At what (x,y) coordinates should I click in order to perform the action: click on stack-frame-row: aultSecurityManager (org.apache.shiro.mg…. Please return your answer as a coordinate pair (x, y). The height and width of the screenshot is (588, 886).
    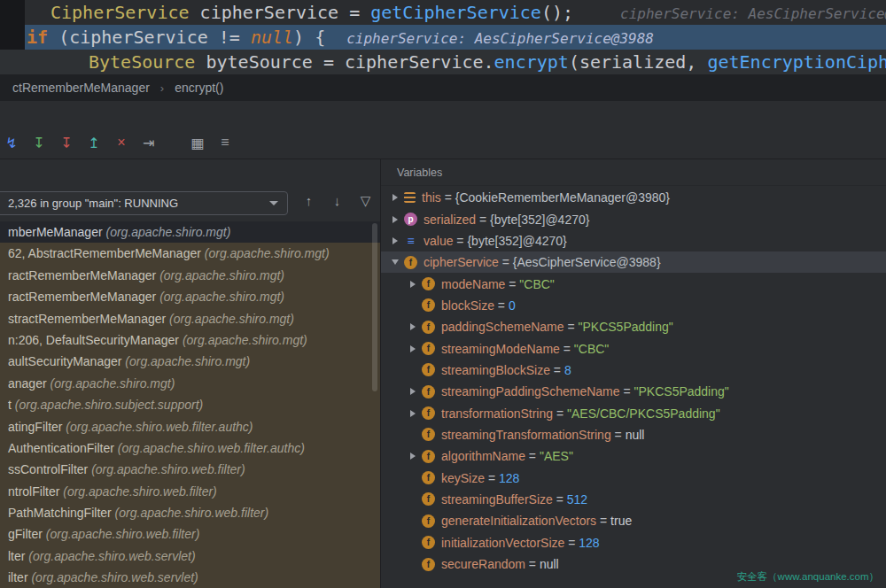
    Looking at the image, I should click on (190, 361).